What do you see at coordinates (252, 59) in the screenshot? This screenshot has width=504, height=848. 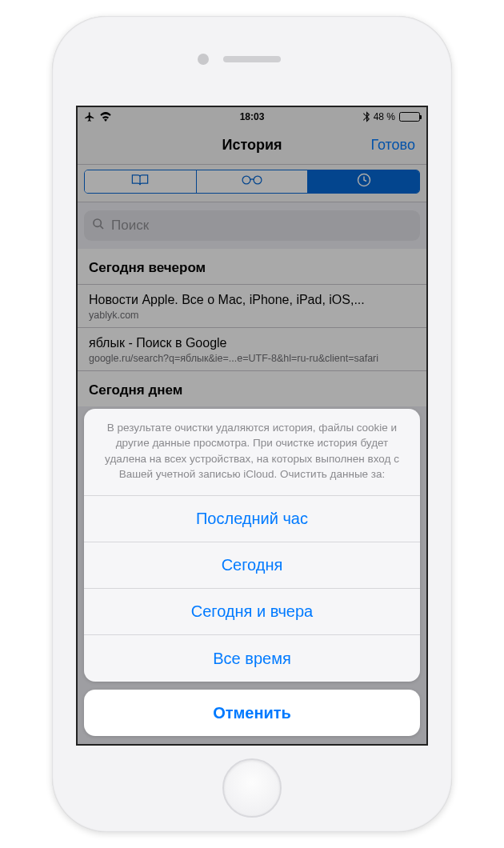 I see `earpiece-speaker` at bounding box center [252, 59].